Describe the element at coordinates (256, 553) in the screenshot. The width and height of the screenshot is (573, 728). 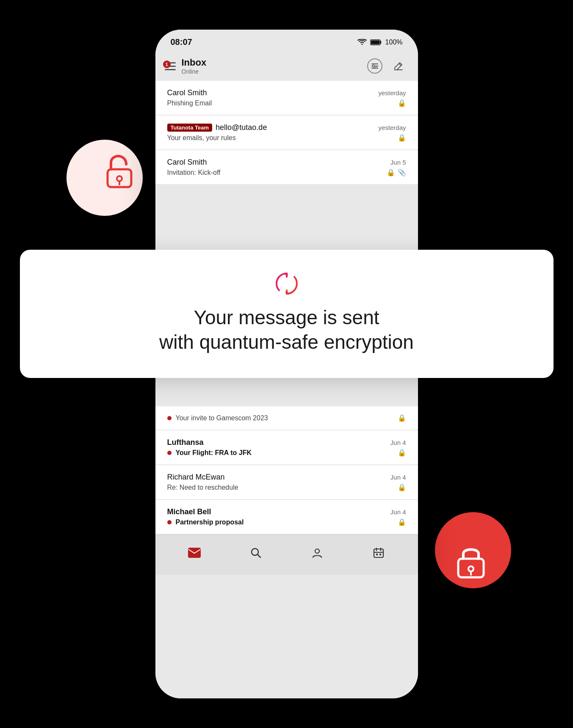
I see `search-nav-icon` at that location.